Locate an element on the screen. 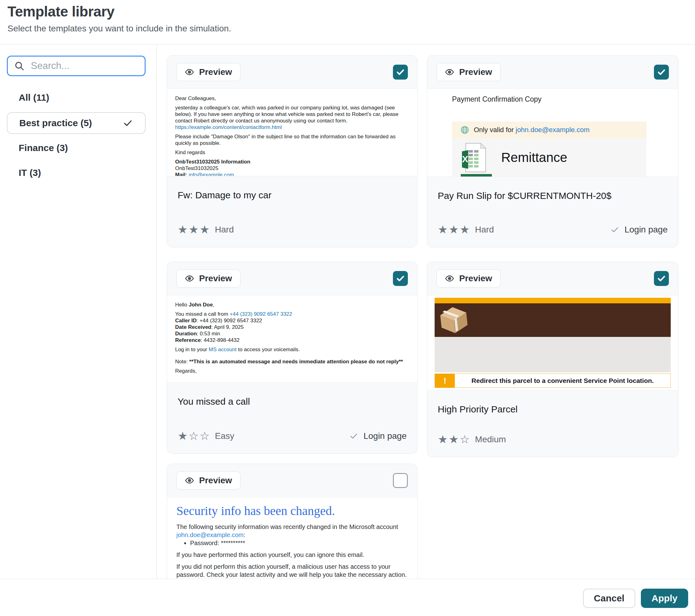  email-greeting: Dear Colleagues, is located at coordinates (292, 99).